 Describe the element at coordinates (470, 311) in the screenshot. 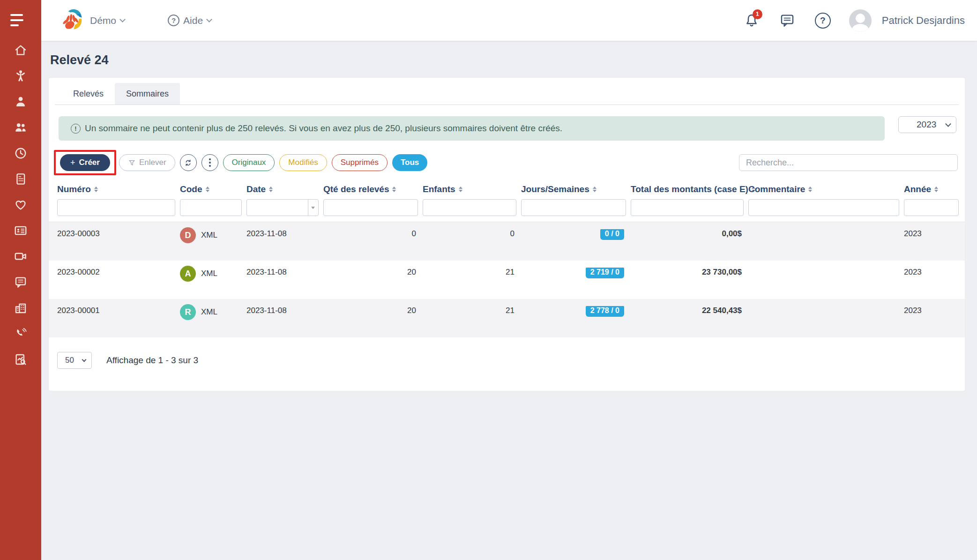

I see `cell-enfants: 21` at that location.